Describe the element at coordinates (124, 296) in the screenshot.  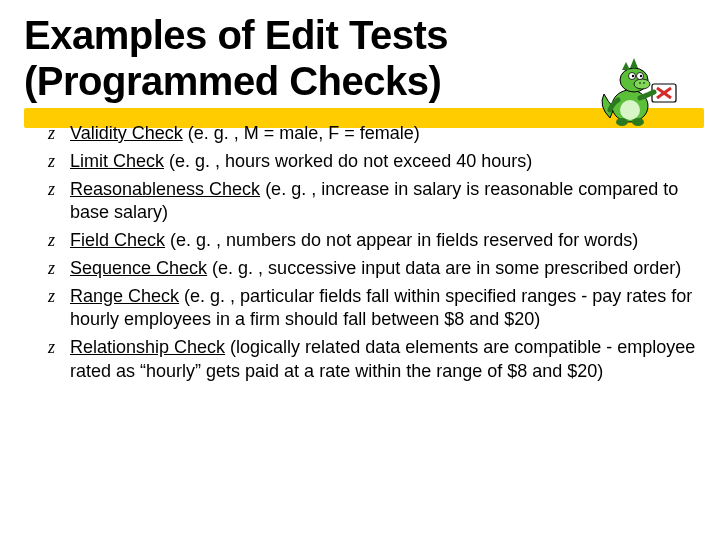
I see `item-term: Range Check` at that location.